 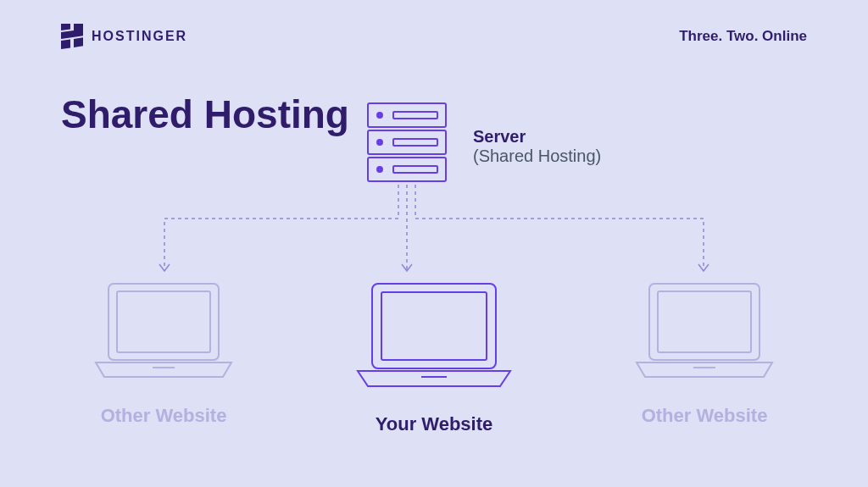 What do you see at coordinates (743, 36) in the screenshot?
I see `tagline: Three. Two. Online` at bounding box center [743, 36].